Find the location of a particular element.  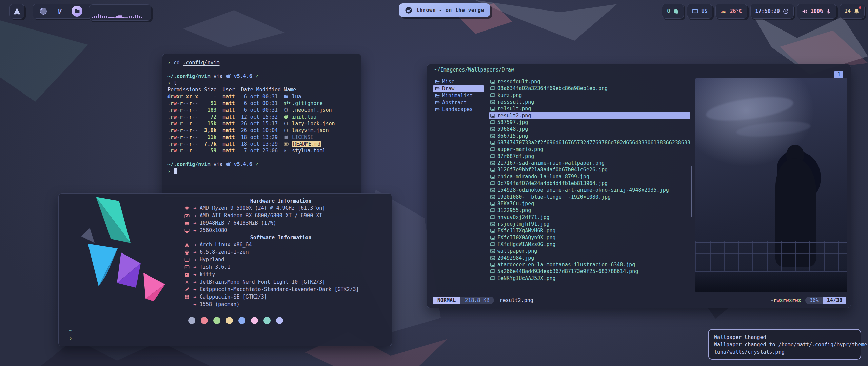

sidebar-folder-draw: Draw is located at coordinates (458, 89).